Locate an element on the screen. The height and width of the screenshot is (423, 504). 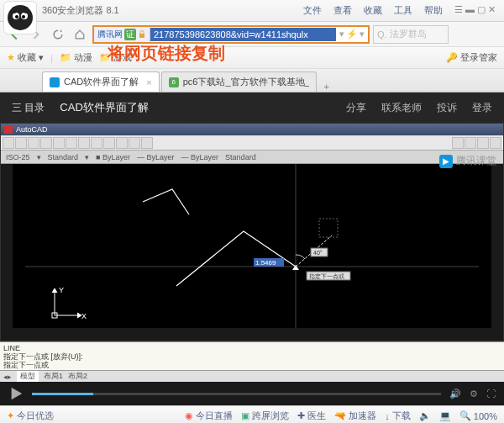
svg-text: X is located at coordinates (84, 316).